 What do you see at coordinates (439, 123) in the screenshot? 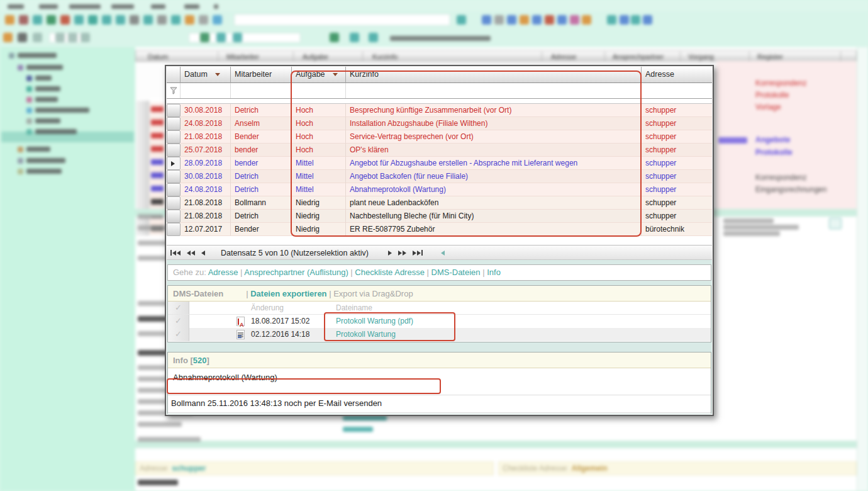
I see `task-row: 24.08.2018AnselmHochInstallation Abzugsh…` at bounding box center [439, 123].